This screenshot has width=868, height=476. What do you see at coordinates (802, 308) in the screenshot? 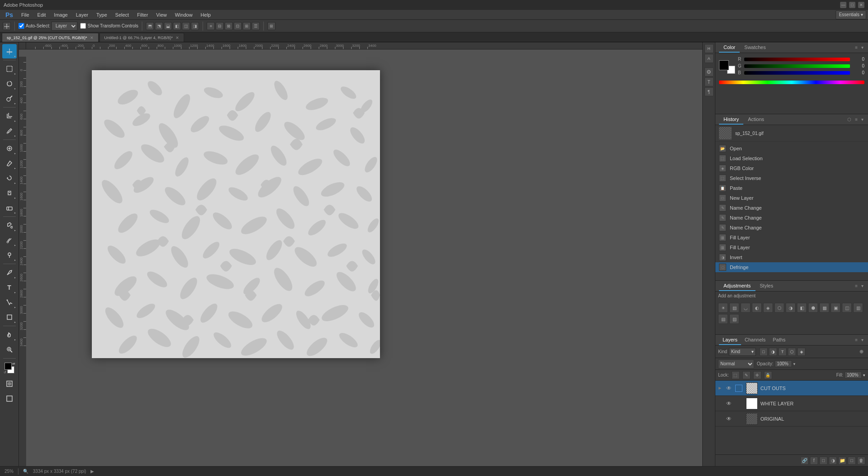
I see `adj-bw-icon: ◧` at bounding box center [802, 308].